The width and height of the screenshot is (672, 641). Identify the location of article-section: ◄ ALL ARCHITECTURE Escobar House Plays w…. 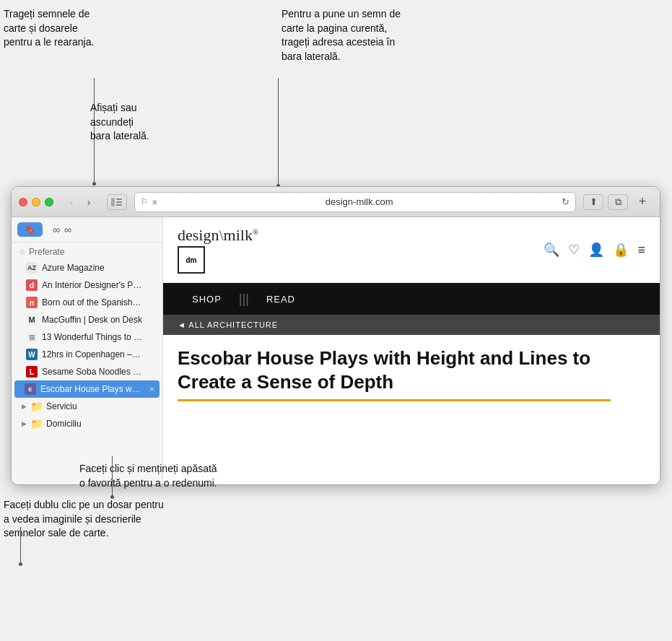
(411, 365).